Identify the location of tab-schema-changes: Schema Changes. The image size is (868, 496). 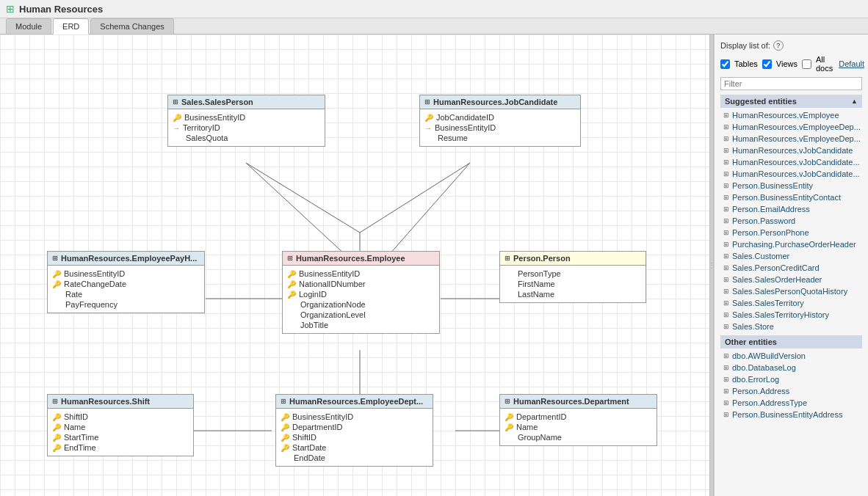
(132, 26).